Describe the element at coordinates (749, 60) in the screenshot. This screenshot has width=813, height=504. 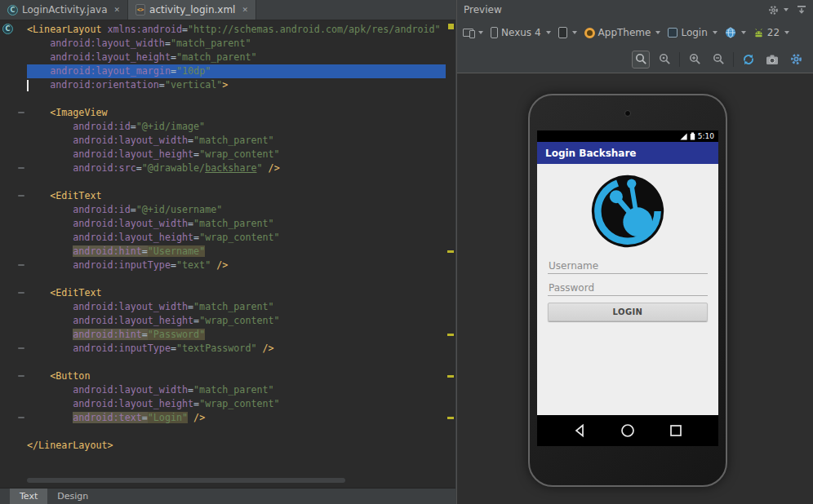
I see `refresh-button` at that location.